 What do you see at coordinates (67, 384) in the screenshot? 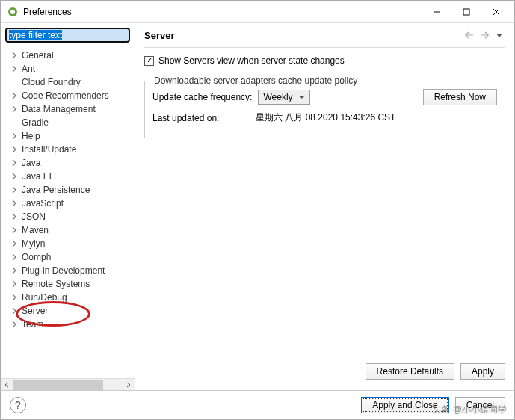
I see `horizontal-scrollbar` at bounding box center [67, 384].